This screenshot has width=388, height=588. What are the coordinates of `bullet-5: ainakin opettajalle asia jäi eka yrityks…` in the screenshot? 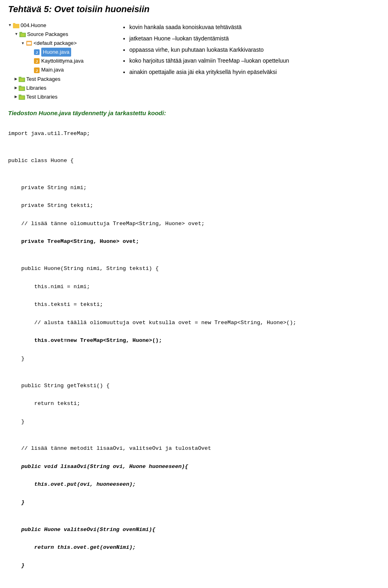 It's located at (255, 72).